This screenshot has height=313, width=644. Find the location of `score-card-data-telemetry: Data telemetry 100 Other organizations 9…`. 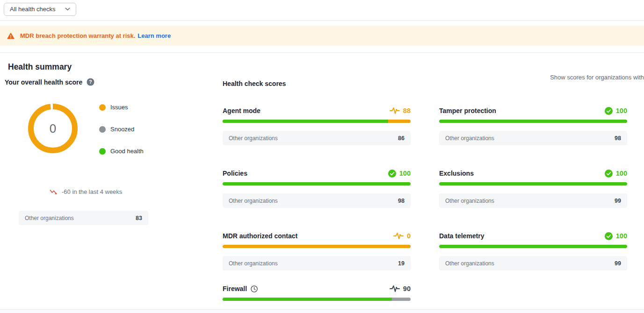

score-card-data-telemetry: Data telemetry 100 Other organizations 9… is located at coordinates (533, 251).